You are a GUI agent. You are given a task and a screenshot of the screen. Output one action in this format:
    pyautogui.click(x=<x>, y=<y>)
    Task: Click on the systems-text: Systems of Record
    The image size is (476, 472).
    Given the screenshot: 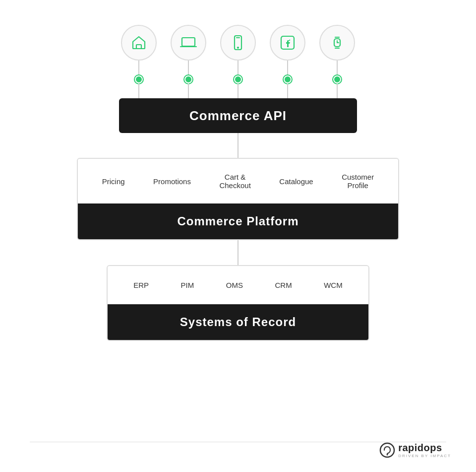 What is the action you would take?
    pyautogui.click(x=238, y=322)
    